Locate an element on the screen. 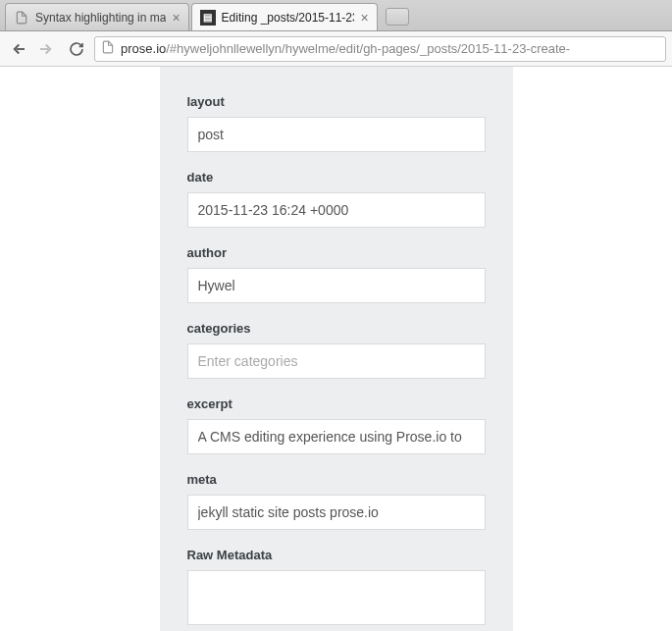  reload-button is located at coordinates (77, 49).